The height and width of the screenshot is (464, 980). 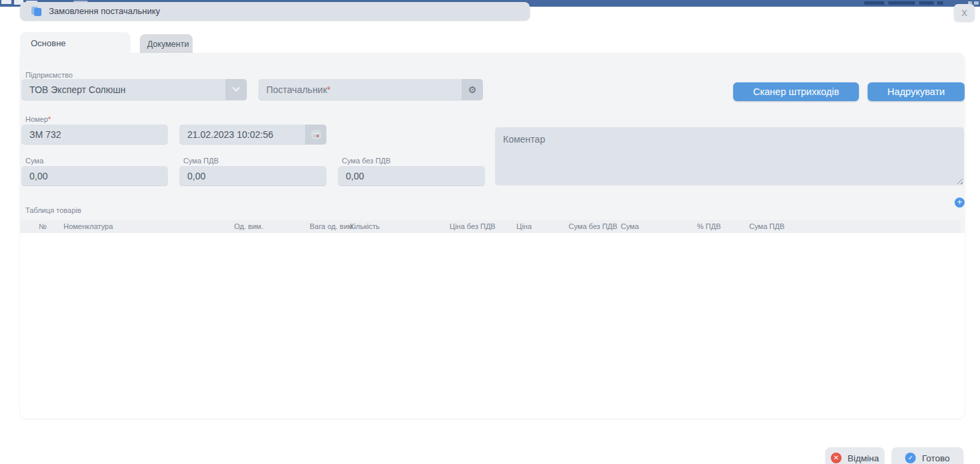 I want to click on col-vat-percent: % ПДВ, so click(x=709, y=226).